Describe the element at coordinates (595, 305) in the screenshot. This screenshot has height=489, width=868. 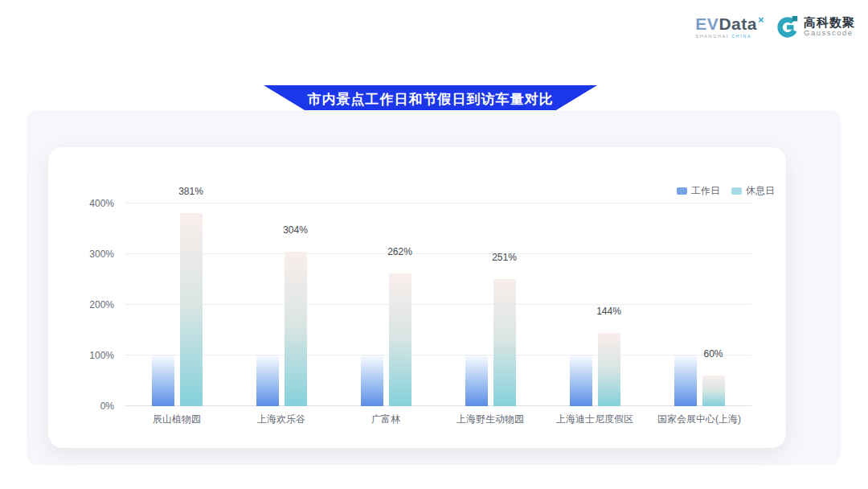
I see `bar-group-上海迪士尼度假区: 144%上海迪士尼度假区` at that location.